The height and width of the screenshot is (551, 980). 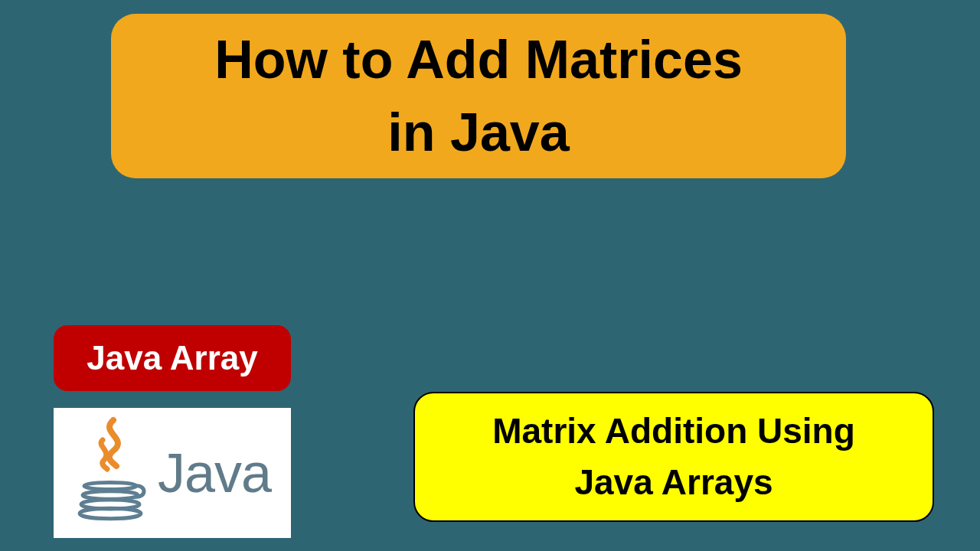 I want to click on subtitle-box: Matrix Addition Using Java Arrays, so click(x=674, y=457).